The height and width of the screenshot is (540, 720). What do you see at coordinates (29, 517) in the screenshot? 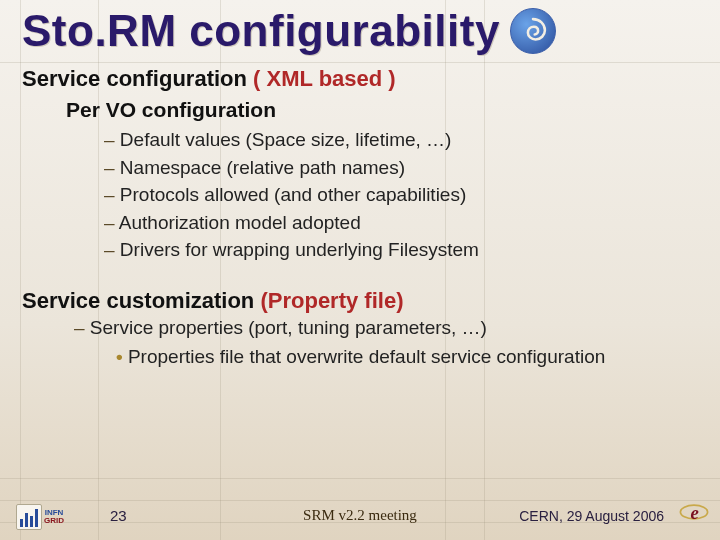
I see `infn-logo-icon` at bounding box center [29, 517].